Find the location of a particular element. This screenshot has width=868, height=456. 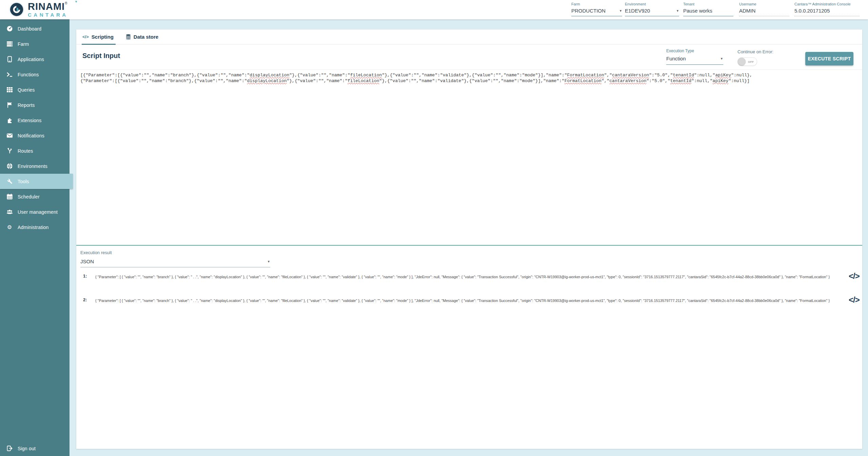

result-row-index: 2: is located at coordinates (85, 300).